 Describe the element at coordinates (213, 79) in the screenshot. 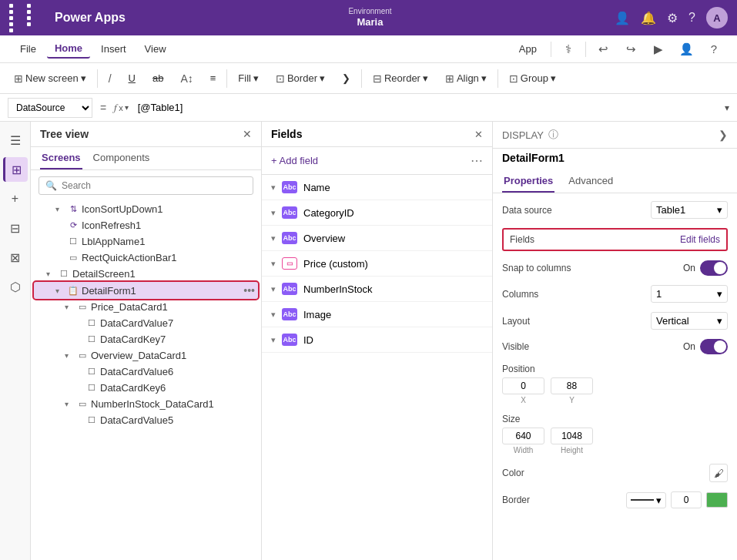

I see `align-text-btn: ≡` at that location.